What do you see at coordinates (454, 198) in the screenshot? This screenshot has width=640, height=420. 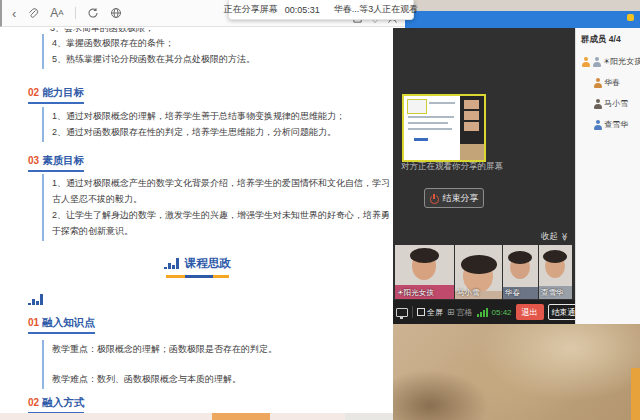 I see `end-share-button: 结束分享` at bounding box center [454, 198].